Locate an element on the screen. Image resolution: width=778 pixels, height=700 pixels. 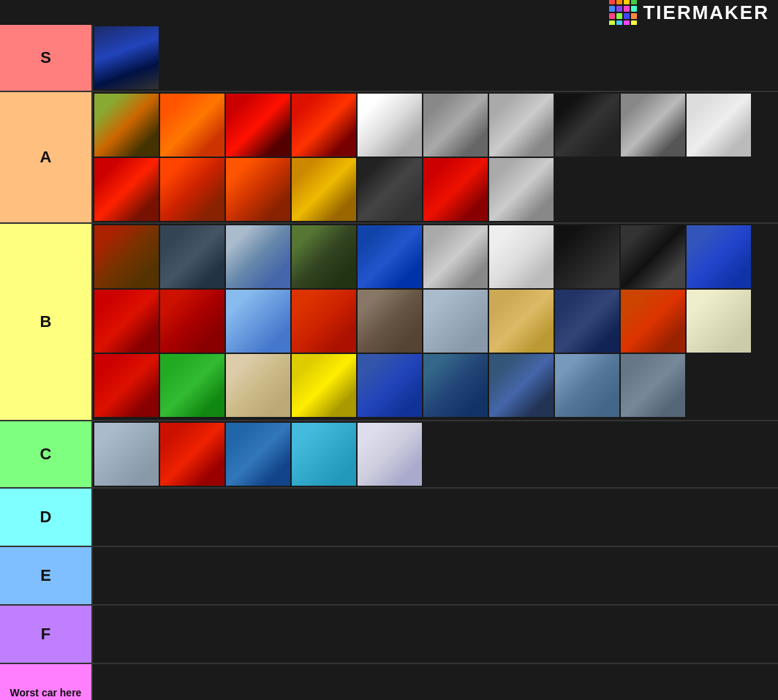
tier-label-f: F is located at coordinates (45, 634).